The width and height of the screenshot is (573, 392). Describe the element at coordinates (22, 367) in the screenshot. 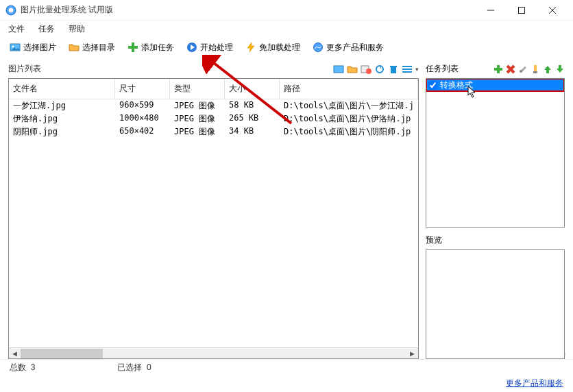

I see `status-total: 总数 3` at that location.